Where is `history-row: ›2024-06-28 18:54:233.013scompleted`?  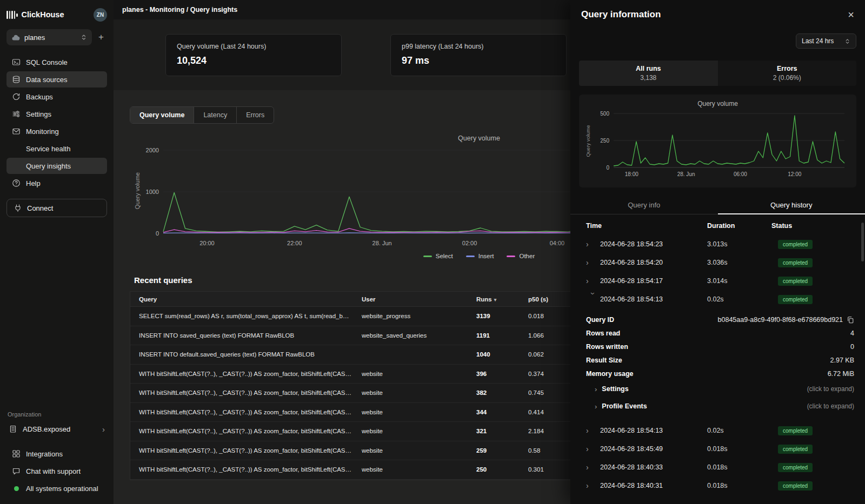 history-row: ›2024-06-28 18:54:233.013scompleted is located at coordinates (718, 244).